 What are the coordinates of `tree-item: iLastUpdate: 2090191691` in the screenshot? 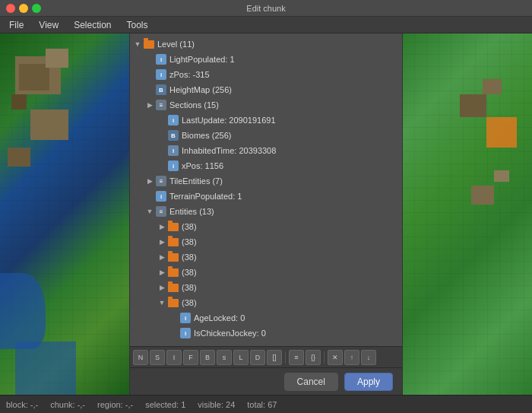 It's located at (266, 120).